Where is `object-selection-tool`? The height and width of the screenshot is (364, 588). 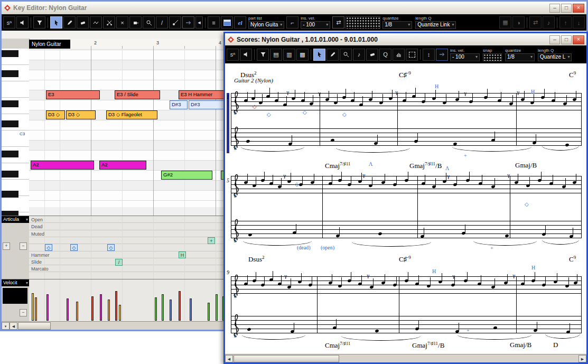 object-selection-tool is located at coordinates (319, 55).